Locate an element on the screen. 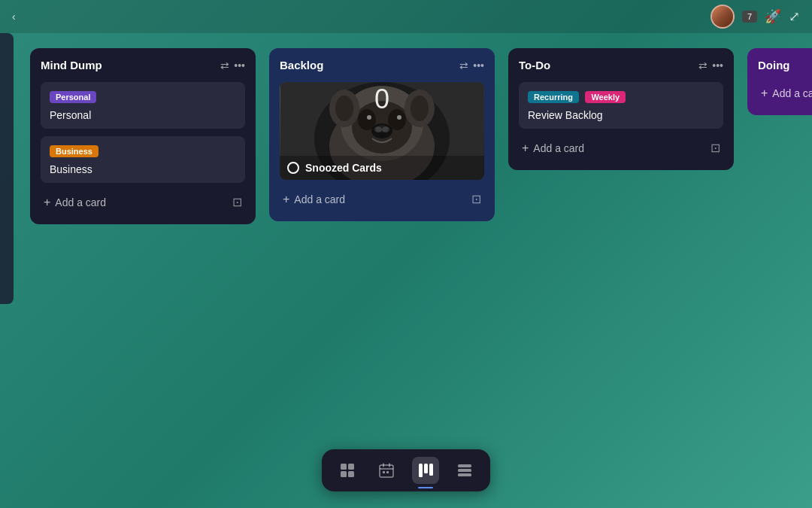  plus-icon-backlog: + is located at coordinates (286, 199).